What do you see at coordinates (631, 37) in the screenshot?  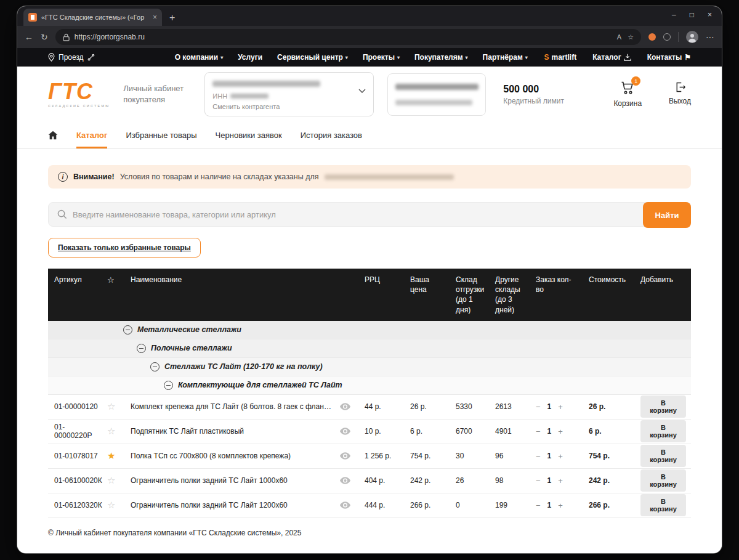 I see `favorite-page-icon: ☆` at bounding box center [631, 37].